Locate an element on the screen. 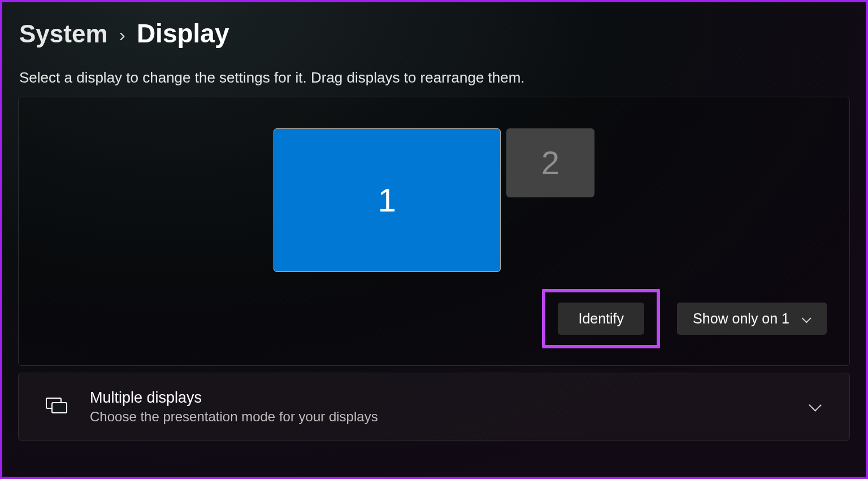 This screenshot has width=868, height=479. monitor-2: 2 is located at coordinates (550, 163).